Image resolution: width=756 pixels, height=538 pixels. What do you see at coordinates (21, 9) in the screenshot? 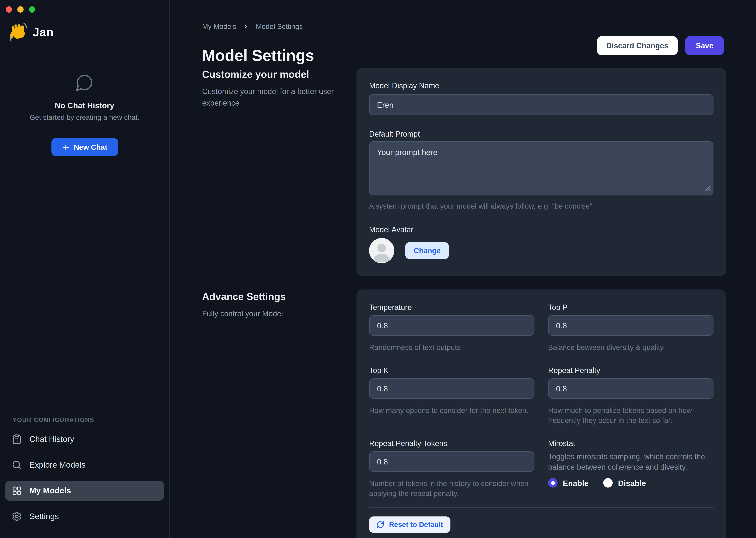
I see `window-controls` at bounding box center [21, 9].